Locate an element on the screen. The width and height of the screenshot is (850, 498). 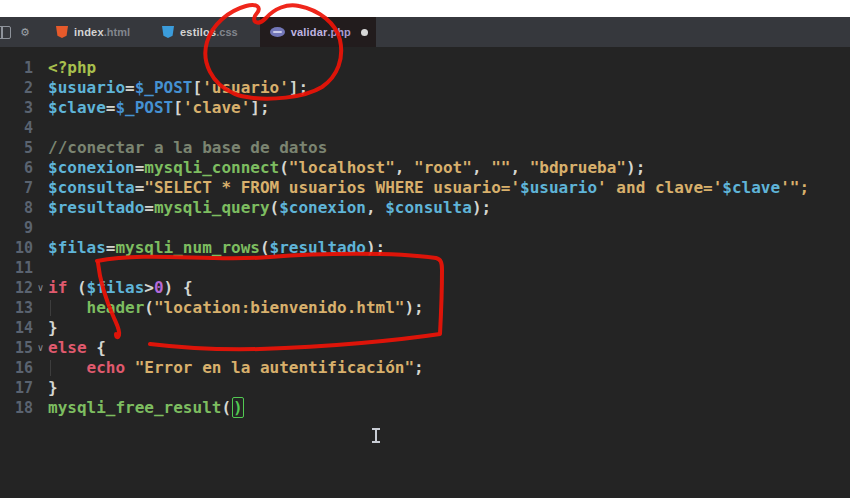
code-line-17: 17} is located at coordinates (425, 388).